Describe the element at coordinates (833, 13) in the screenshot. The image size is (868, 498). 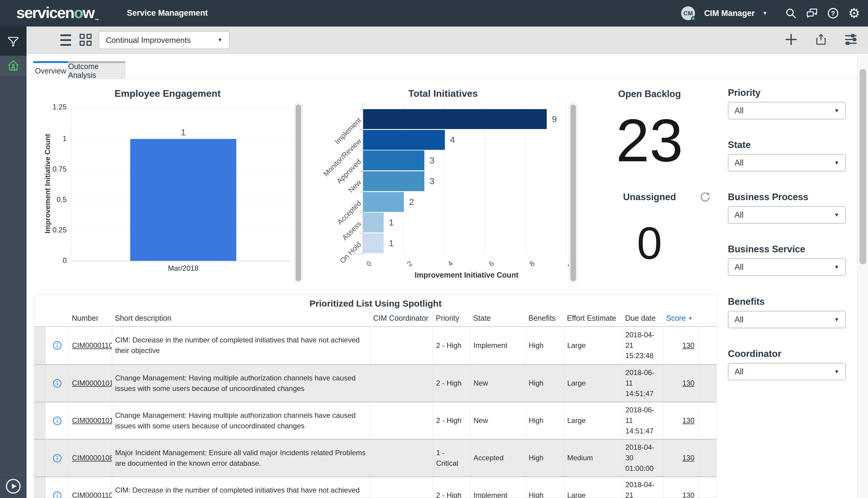
I see `help-icon: ?` at that location.